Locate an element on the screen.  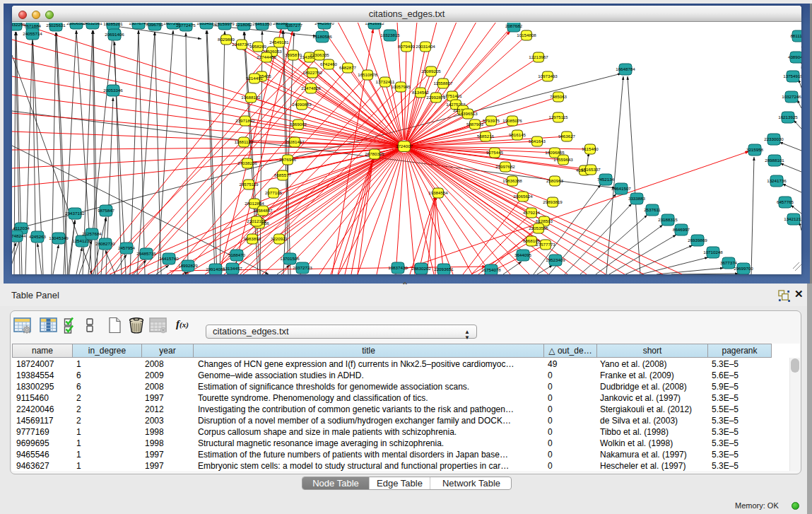
svg-text: 29281417 is located at coordinates (295, 141).